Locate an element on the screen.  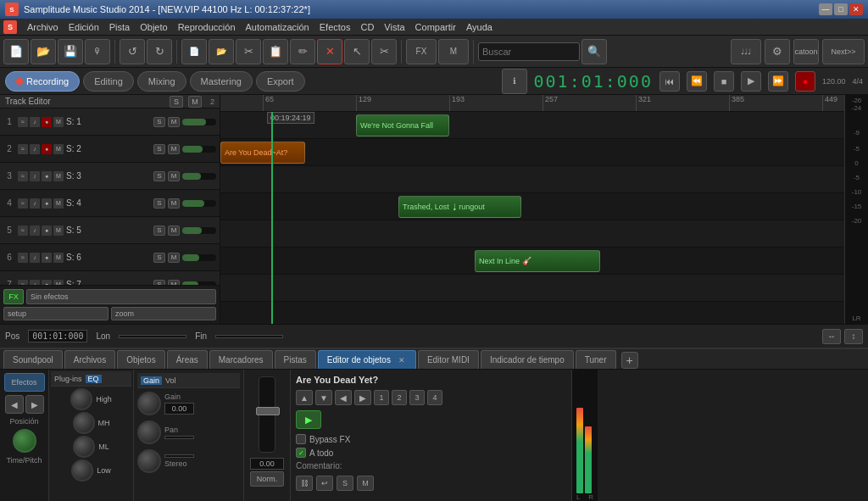
add-tab-button: + is located at coordinates (630, 360).